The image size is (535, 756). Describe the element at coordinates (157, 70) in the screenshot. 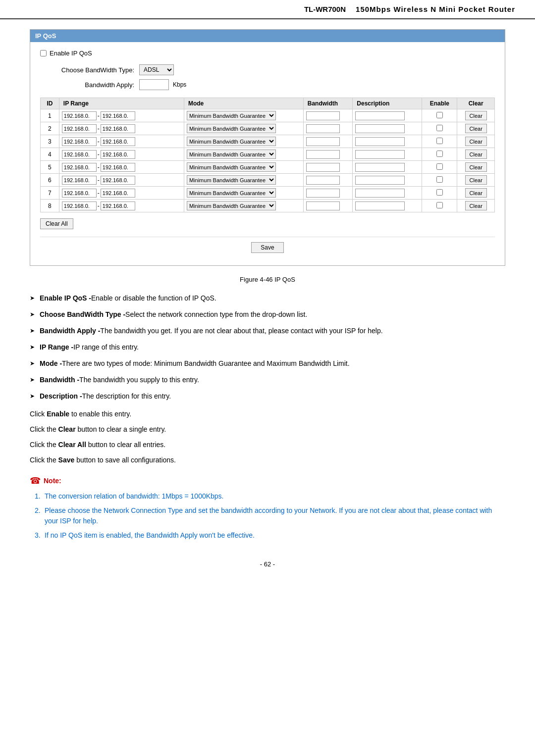

I see `bw-type-select: ADSL Other` at that location.